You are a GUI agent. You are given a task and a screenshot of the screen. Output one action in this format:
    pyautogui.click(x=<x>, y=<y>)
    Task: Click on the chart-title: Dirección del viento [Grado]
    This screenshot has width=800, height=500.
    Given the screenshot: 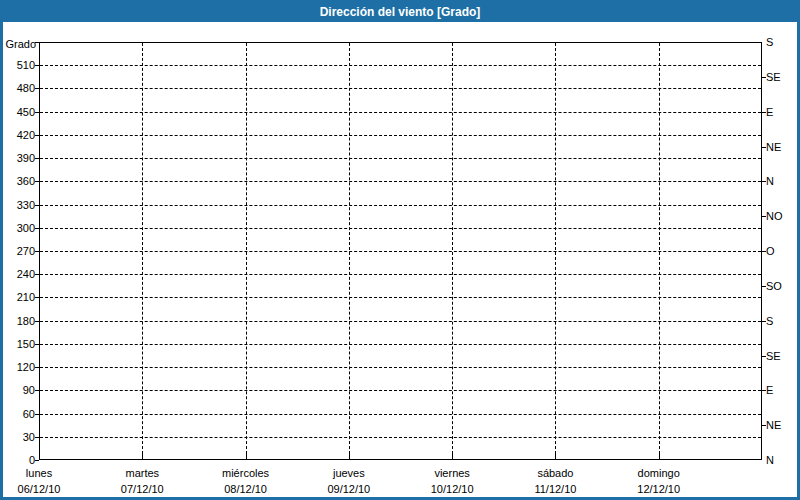 What is the action you would take?
    pyautogui.click(x=400, y=12)
    